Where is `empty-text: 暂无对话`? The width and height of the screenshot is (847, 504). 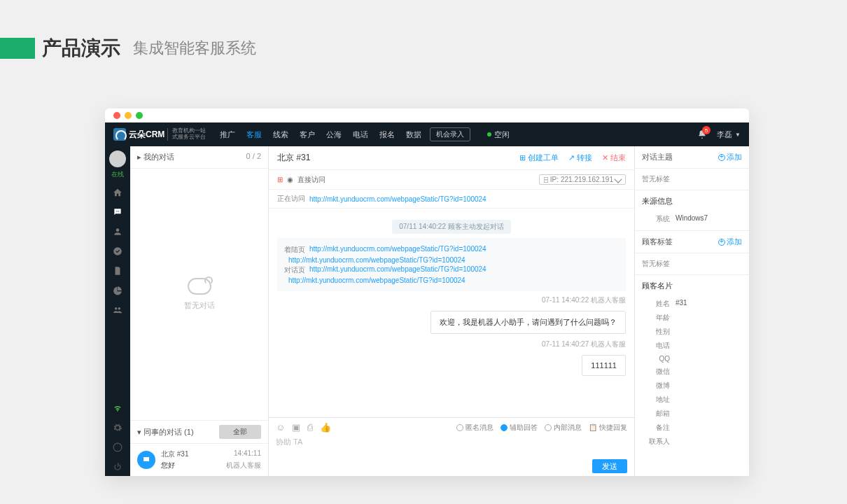 empty-text: 暂无对话 is located at coordinates (200, 305).